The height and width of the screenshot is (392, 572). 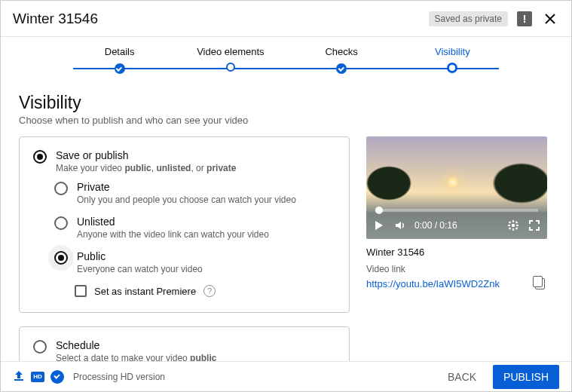 What do you see at coordinates (457, 252) in the screenshot?
I see `preview-video-title: Winter 31546` at bounding box center [457, 252].